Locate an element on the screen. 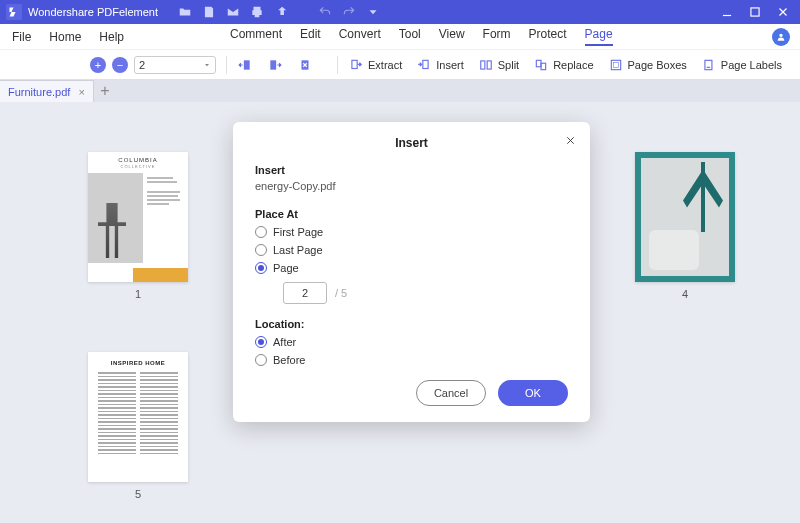 This screenshot has height=523, width=800. undo-icon is located at coordinates (325, 12).